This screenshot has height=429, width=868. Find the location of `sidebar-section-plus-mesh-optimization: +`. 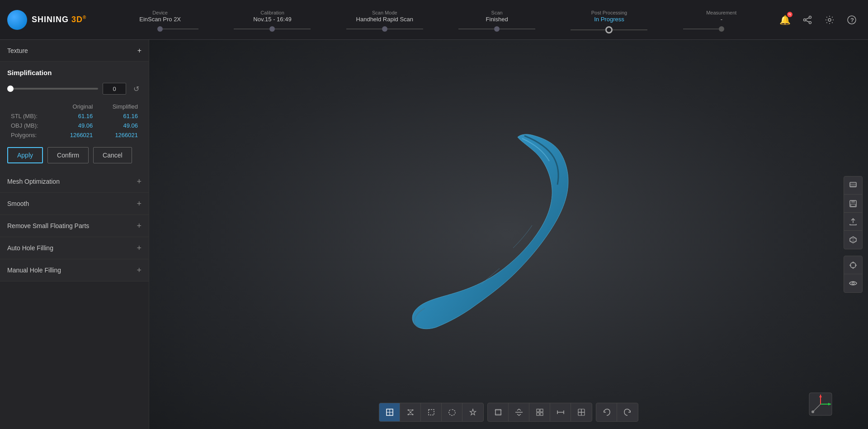

sidebar-section-plus-mesh-optimization: + is located at coordinates (139, 182).